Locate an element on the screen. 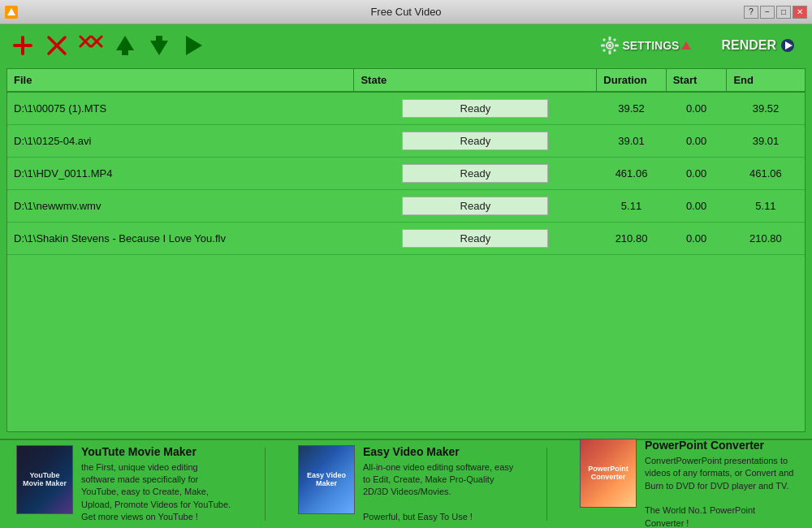 The height and width of the screenshot is (528, 812). app-icon is located at coordinates (11, 12).